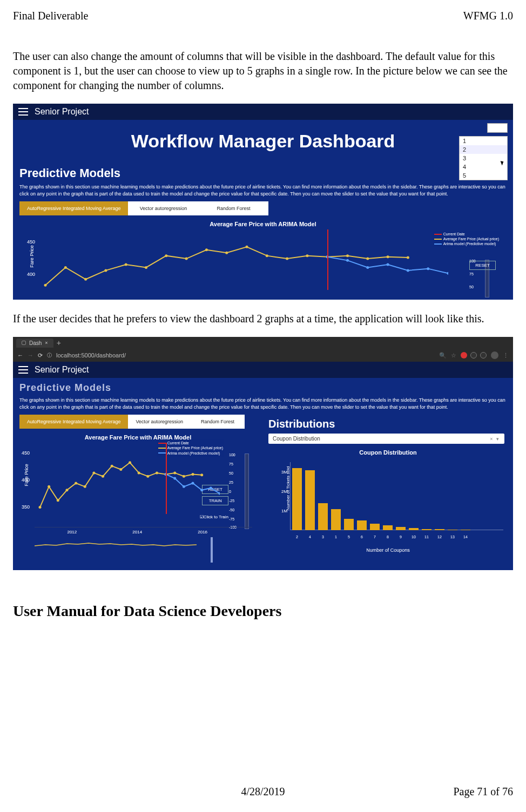  What do you see at coordinates (21, 355) in the screenshot?
I see `nav-back-icon: ←` at bounding box center [21, 355].